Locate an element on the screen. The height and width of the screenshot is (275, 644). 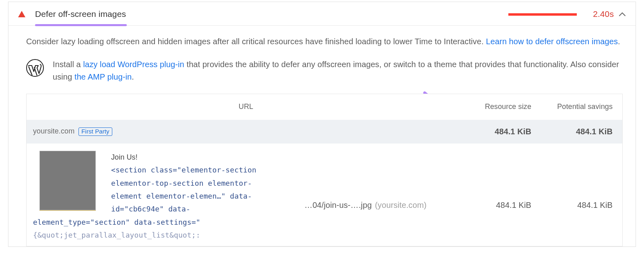
resource-savings: 484.1 KiB is located at coordinates (576, 181).